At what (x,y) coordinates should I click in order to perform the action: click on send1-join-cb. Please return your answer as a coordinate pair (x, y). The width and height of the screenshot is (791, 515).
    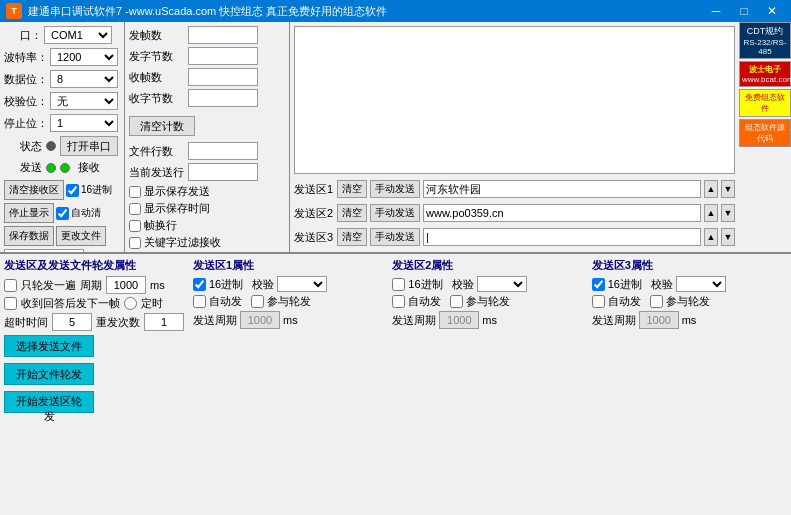
    Looking at the image, I should click on (258, 302).